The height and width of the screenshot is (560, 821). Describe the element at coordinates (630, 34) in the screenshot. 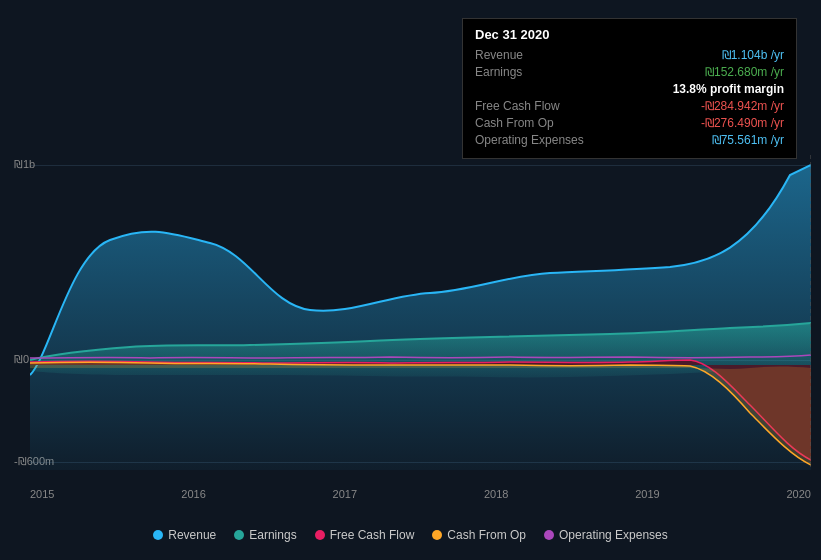

I see `tooltip-title: Dec 31 2020` at that location.